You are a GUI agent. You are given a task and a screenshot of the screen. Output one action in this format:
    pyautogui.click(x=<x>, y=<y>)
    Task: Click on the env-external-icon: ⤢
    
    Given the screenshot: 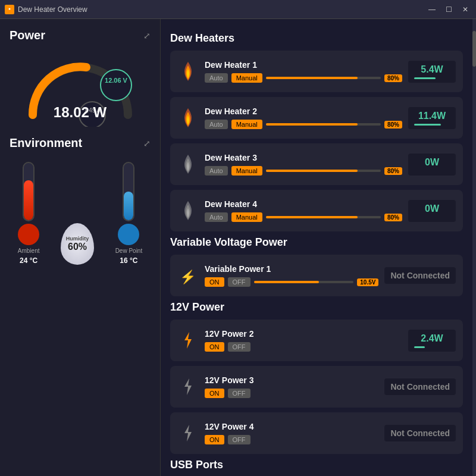 What is the action you would take?
    pyautogui.click(x=147, y=143)
    